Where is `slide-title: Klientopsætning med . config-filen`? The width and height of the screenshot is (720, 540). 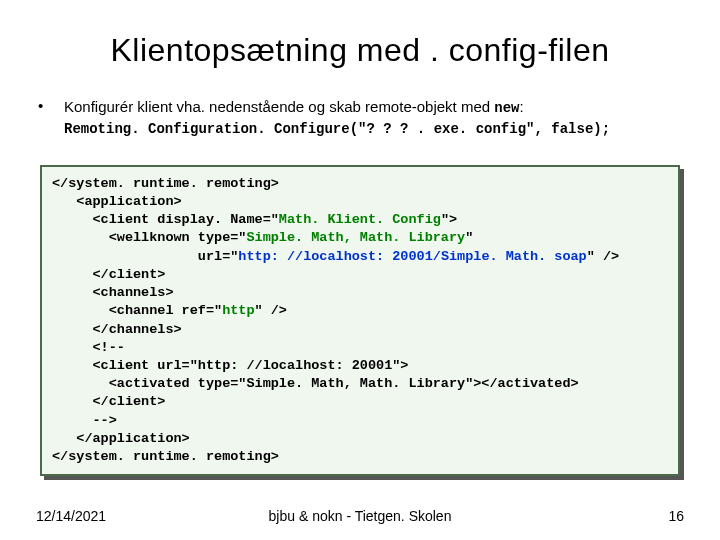 slide-title: Klientopsætning med . config-filen is located at coordinates (360, 50).